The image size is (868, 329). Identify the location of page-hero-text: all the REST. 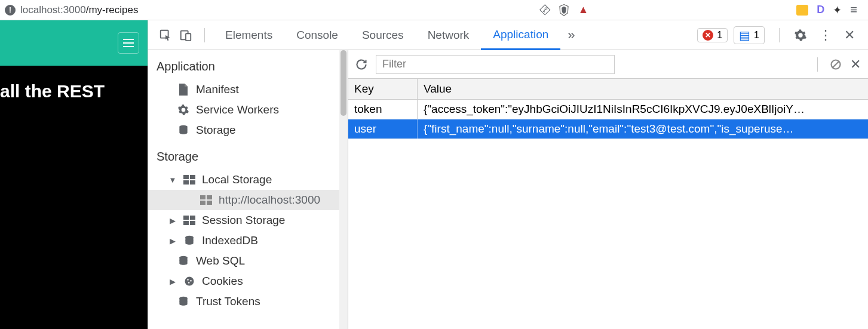
(74, 83).